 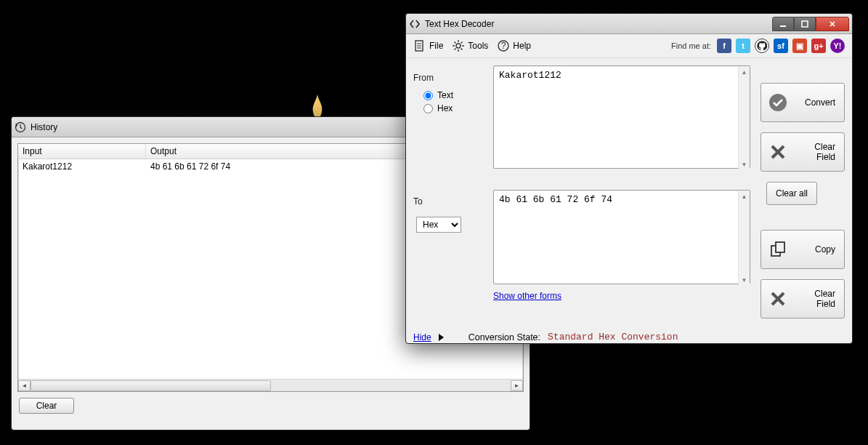 I want to click on github-icon, so click(x=762, y=46).